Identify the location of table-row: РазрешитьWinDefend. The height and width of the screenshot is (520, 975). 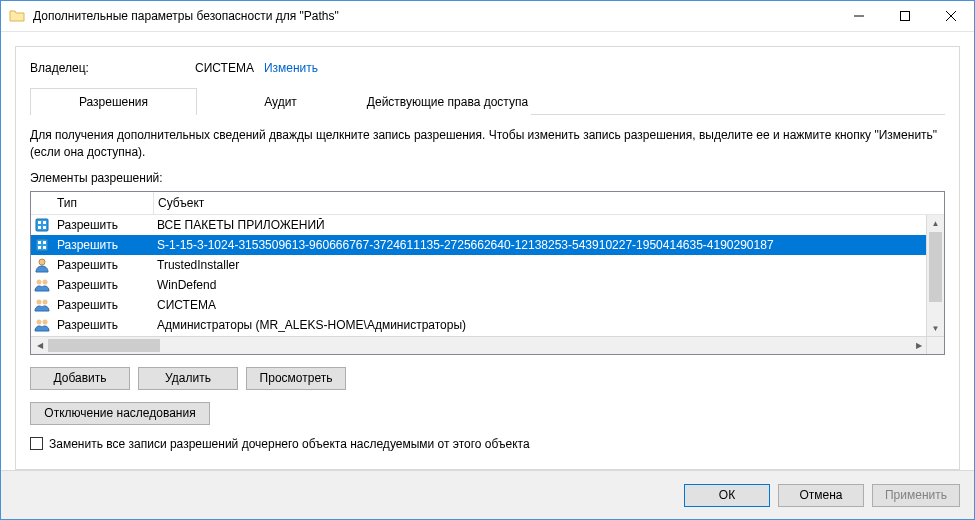
(479, 285).